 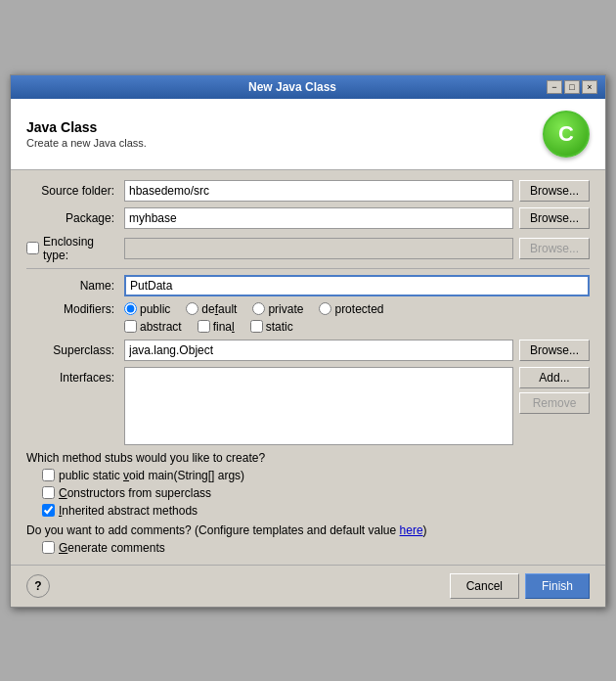 What do you see at coordinates (75, 191) in the screenshot?
I see `source-folder-label: Source folder:` at bounding box center [75, 191].